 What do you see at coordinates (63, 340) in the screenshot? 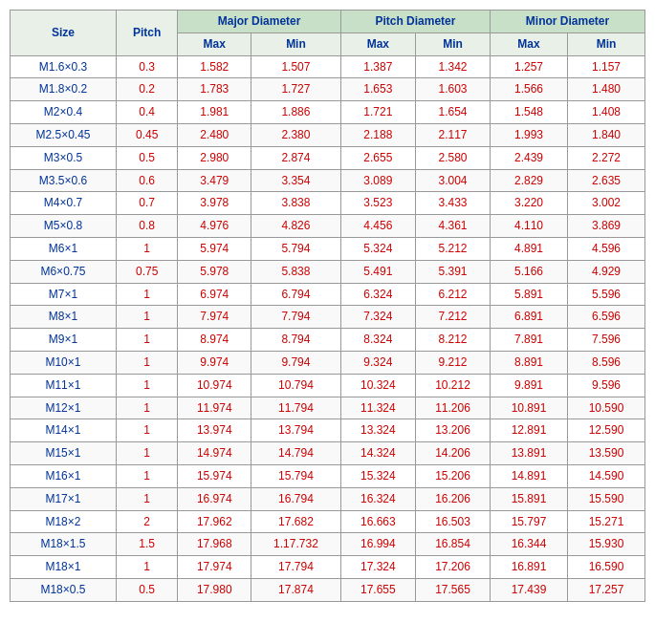
I see `size-cell: M9×1` at bounding box center [63, 340].